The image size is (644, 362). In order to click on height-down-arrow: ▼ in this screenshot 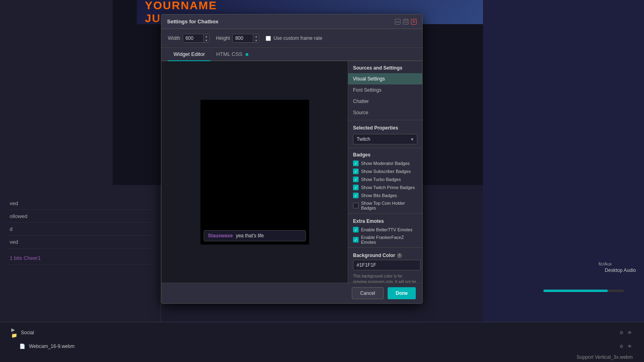, I will do `click(256, 40)`.